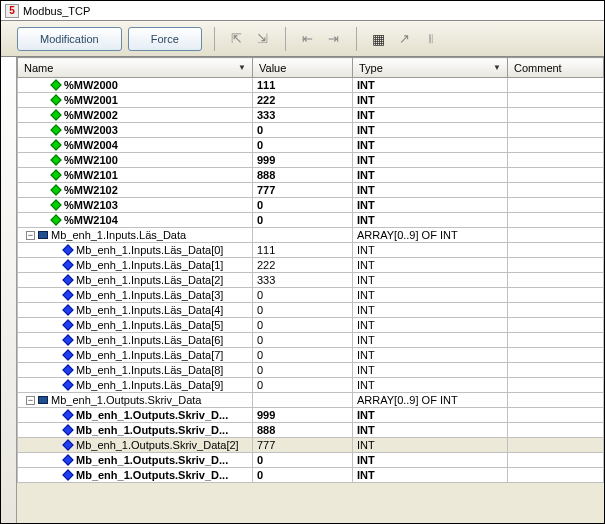 This screenshot has width=605, height=524. Describe the element at coordinates (136, 68) in the screenshot. I see `col-name: Name▼` at that location.